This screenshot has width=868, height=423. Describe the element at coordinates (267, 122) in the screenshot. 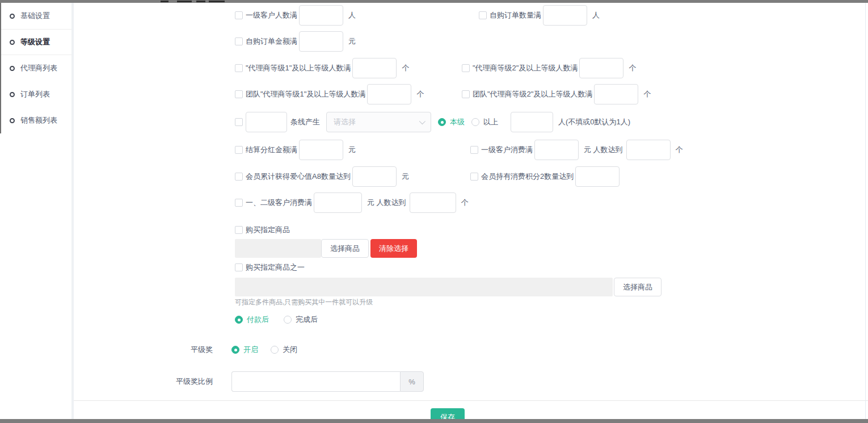

I see `lines-count-input` at that location.